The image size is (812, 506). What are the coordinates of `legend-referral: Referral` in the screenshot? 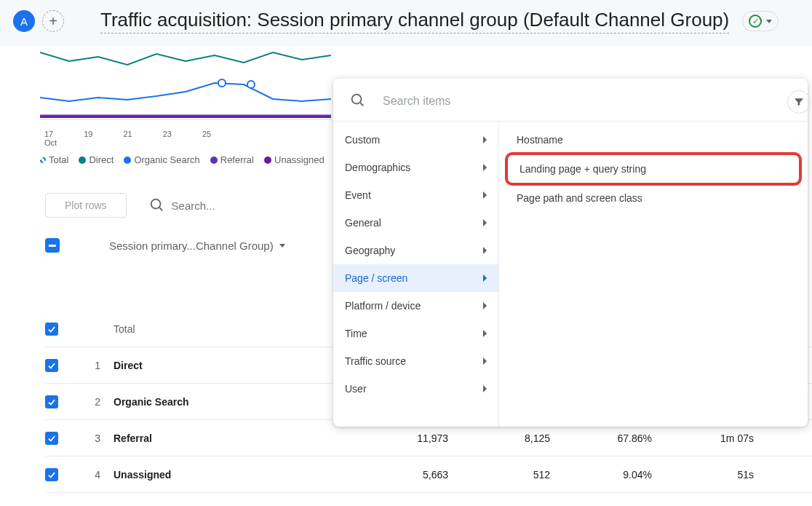 It's located at (232, 160).